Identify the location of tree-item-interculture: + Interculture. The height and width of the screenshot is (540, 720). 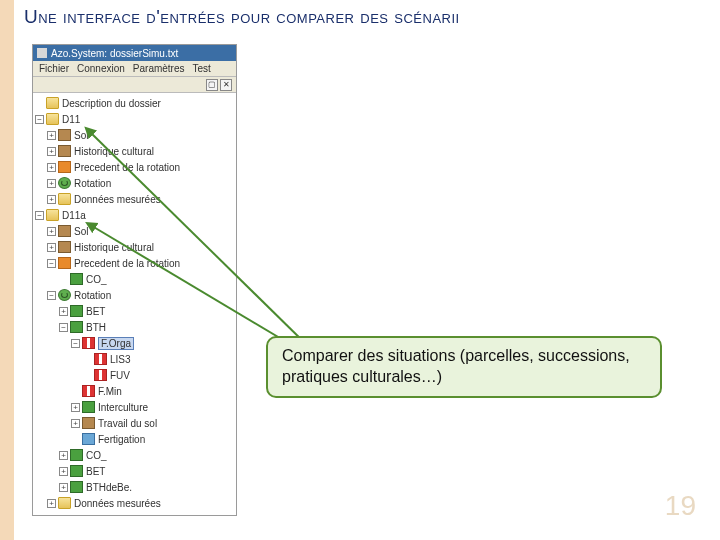
(134, 407).